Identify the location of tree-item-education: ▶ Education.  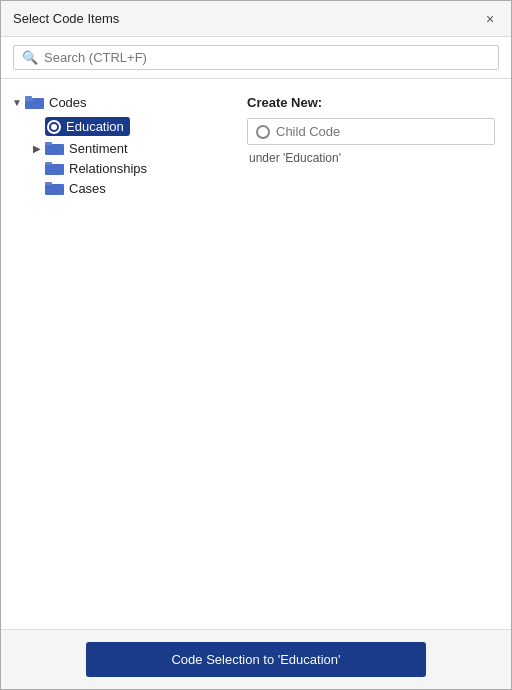
(126, 126).